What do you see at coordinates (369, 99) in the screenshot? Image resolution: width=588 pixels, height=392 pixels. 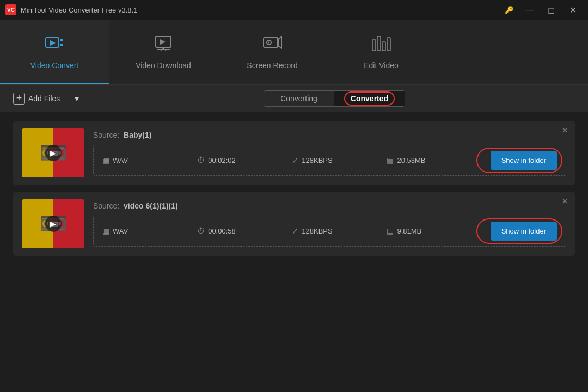 I see `tab-converted-label: Converted` at bounding box center [369, 99].